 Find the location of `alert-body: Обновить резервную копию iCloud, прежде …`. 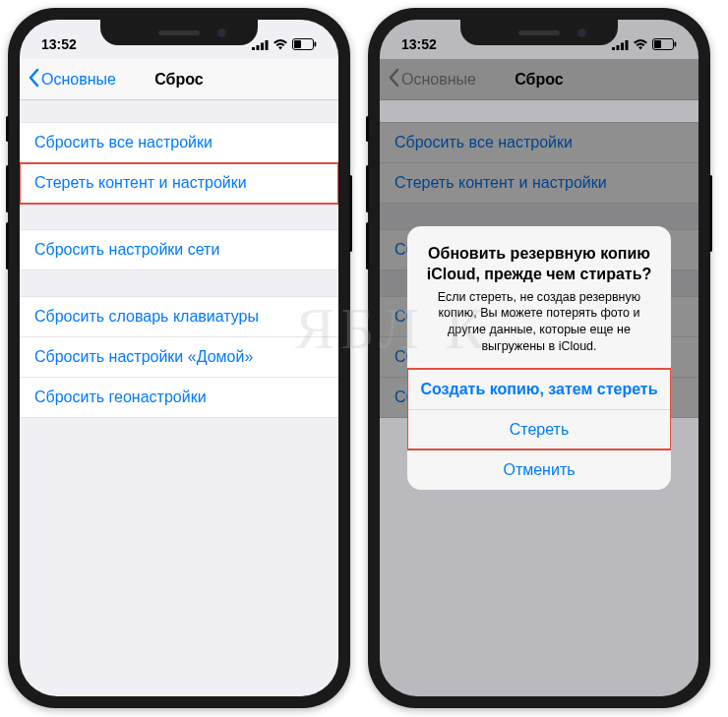

alert-body: Обновить резервную копию iCloud, прежде … is located at coordinates (539, 297).